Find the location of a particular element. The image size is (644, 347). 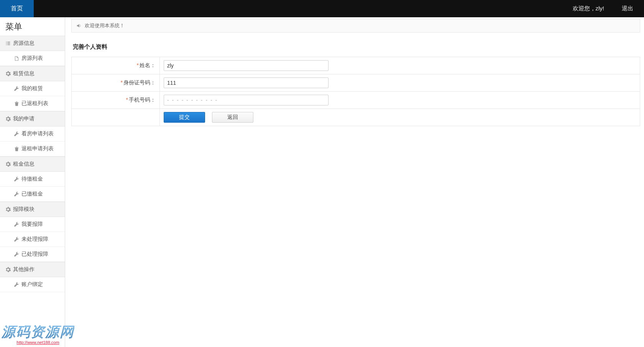

empty-label-cell is located at coordinates (116, 117).